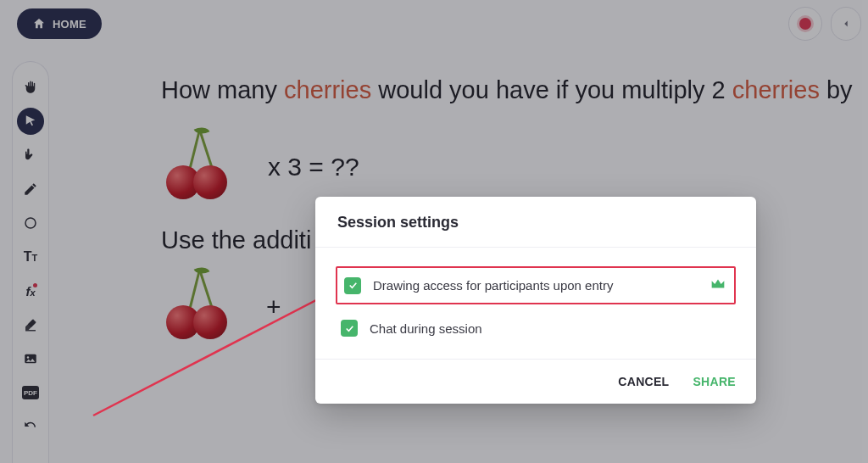  What do you see at coordinates (536, 382) in the screenshot?
I see `modal-footer: CANCEL SHARE` at bounding box center [536, 382].